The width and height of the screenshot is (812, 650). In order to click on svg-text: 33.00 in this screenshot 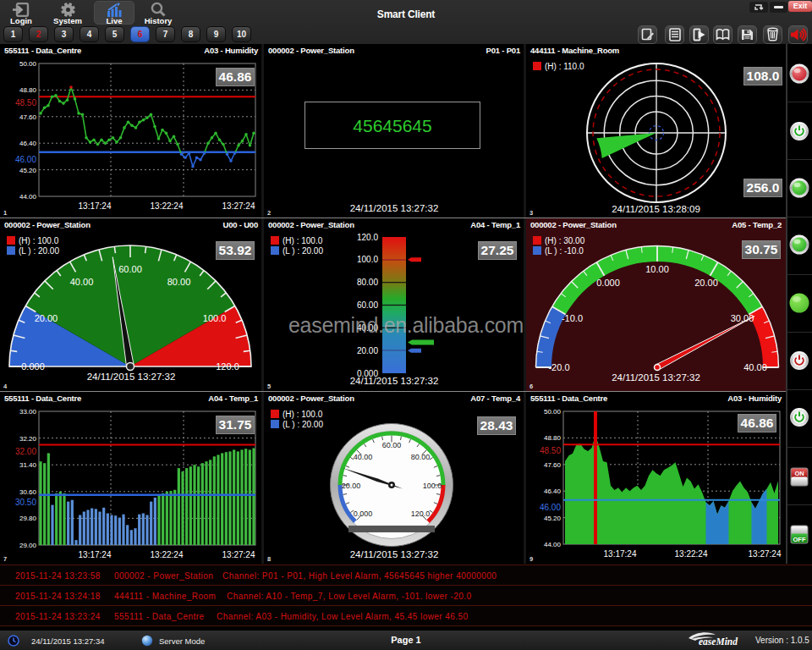, I will do `click(29, 411)`.